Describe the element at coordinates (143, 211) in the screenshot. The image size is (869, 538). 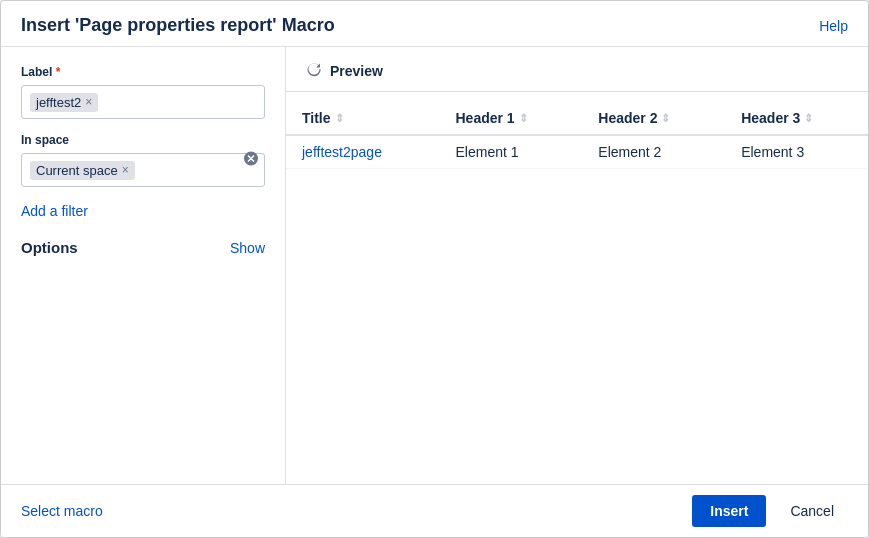
I see `add-filter-link: Add a filter` at that location.